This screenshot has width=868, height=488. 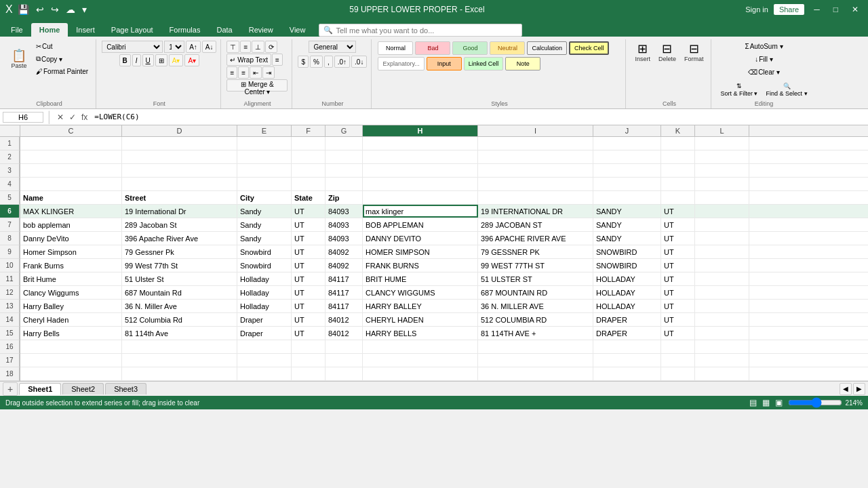 I want to click on cell-j4, so click(x=627, y=184).